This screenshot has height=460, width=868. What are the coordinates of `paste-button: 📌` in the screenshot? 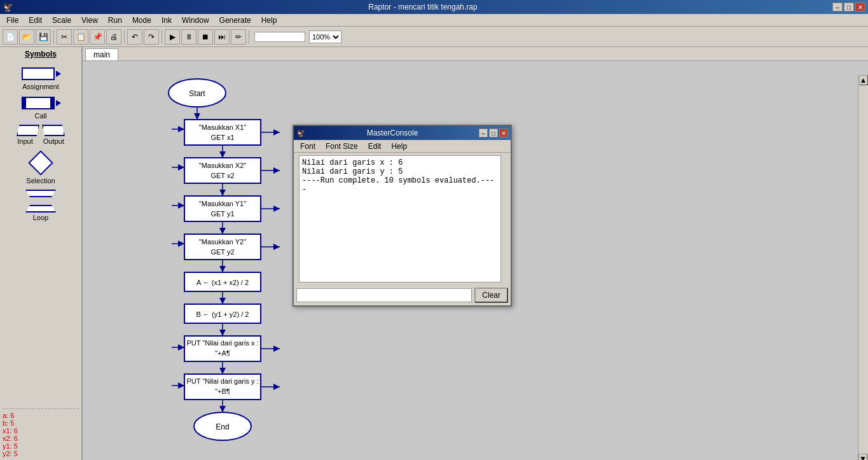 It's located at (97, 37).